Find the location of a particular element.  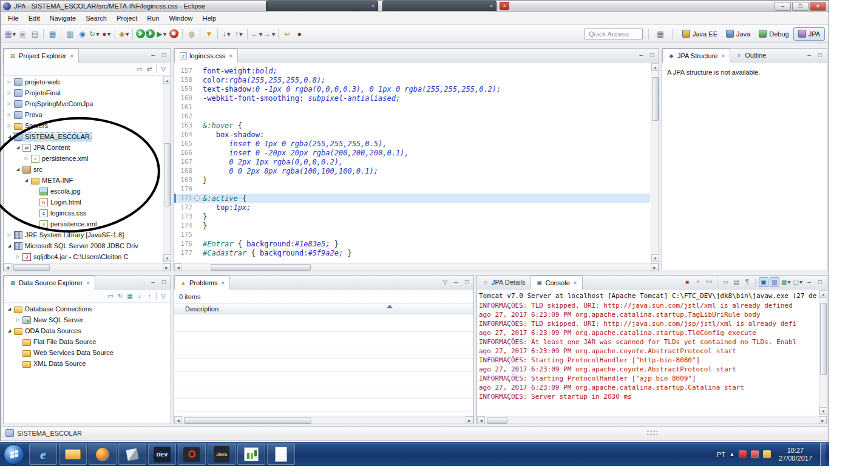

code-line-174: 174} is located at coordinates (412, 226).